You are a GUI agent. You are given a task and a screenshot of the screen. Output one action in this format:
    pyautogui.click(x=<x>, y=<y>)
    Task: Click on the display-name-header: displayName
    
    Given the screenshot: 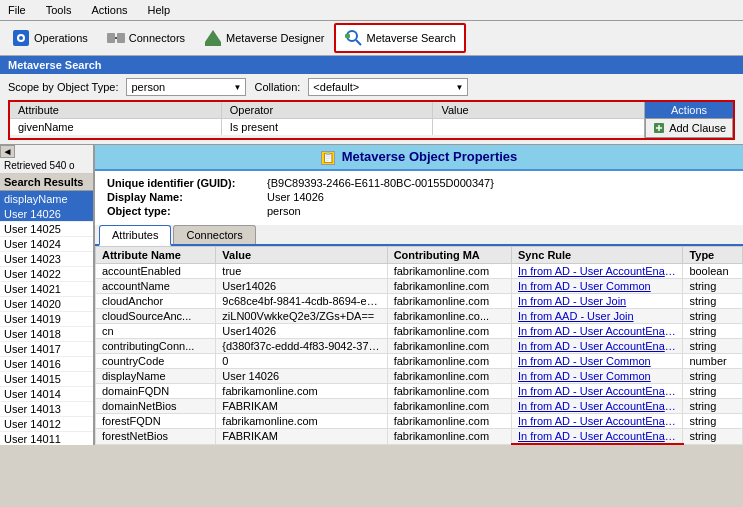 What is the action you would take?
    pyautogui.click(x=46, y=199)
    